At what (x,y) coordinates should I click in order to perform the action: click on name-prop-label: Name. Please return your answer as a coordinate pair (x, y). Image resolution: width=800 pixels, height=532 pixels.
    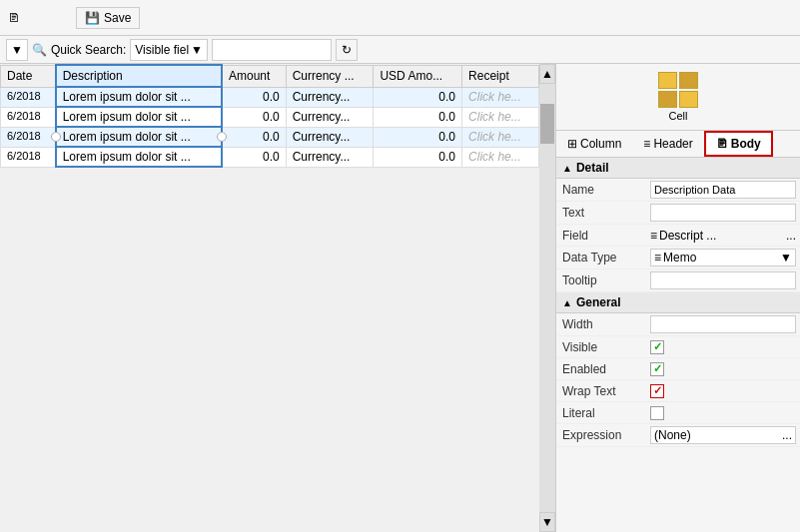
    Looking at the image, I should click on (601, 190).